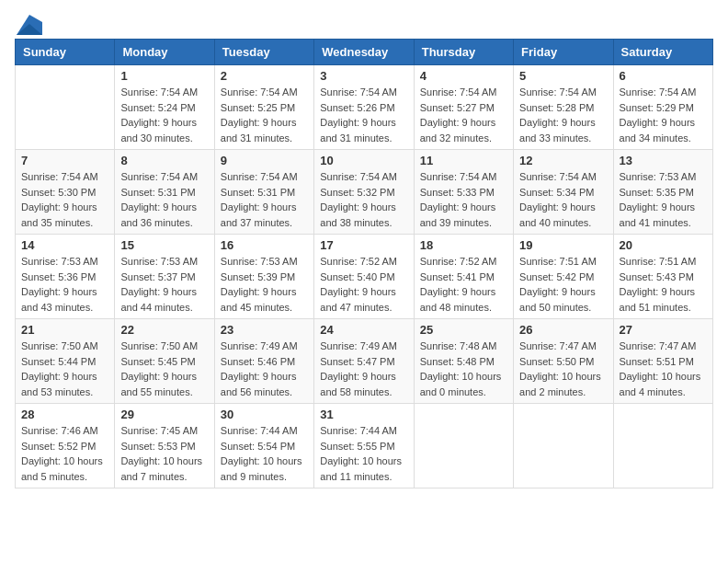 The width and height of the screenshot is (728, 563). I want to click on calendar-week-row: 7 Sunrise: 7:54 AM Sunset: 5:30 PM Dayli…, so click(364, 192).